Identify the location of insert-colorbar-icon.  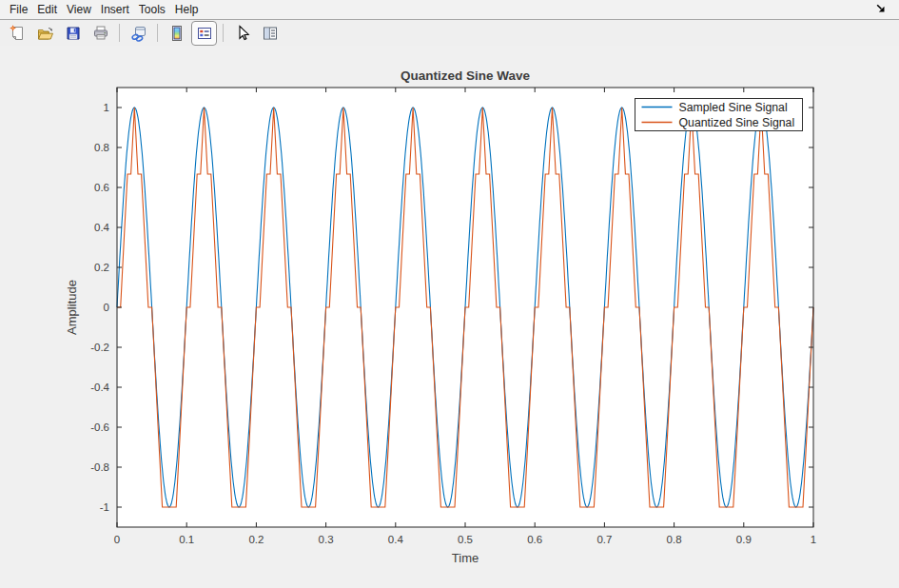
(177, 33).